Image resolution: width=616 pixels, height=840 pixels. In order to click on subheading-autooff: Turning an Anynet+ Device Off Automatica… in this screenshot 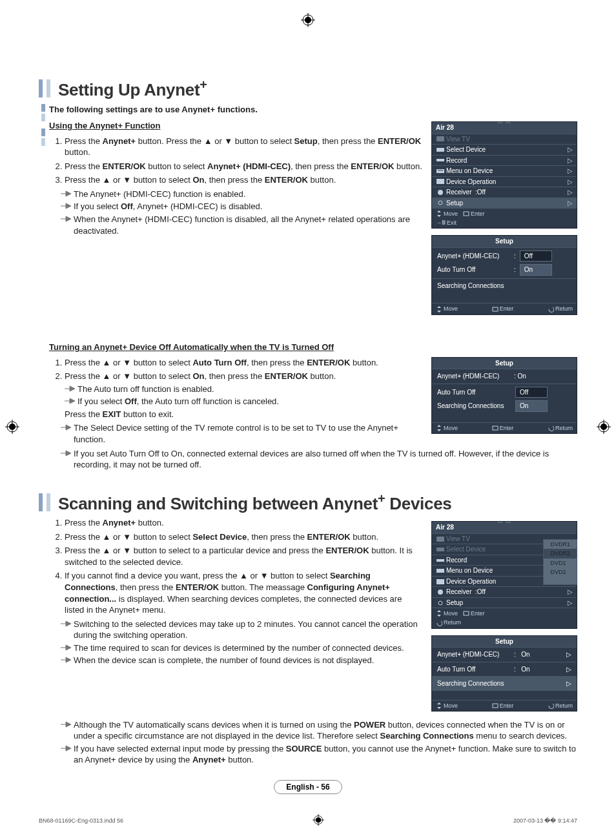, I will do `click(313, 347)`.